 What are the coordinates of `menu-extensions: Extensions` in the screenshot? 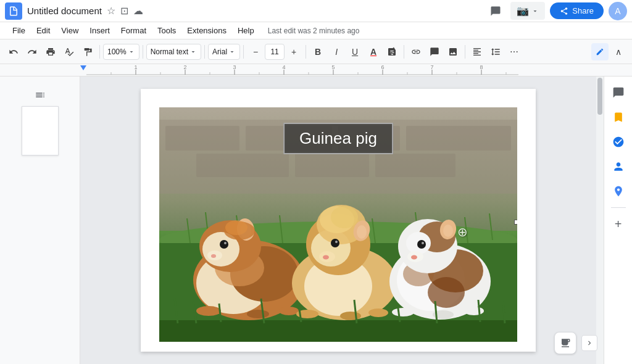 It's located at (207, 31).